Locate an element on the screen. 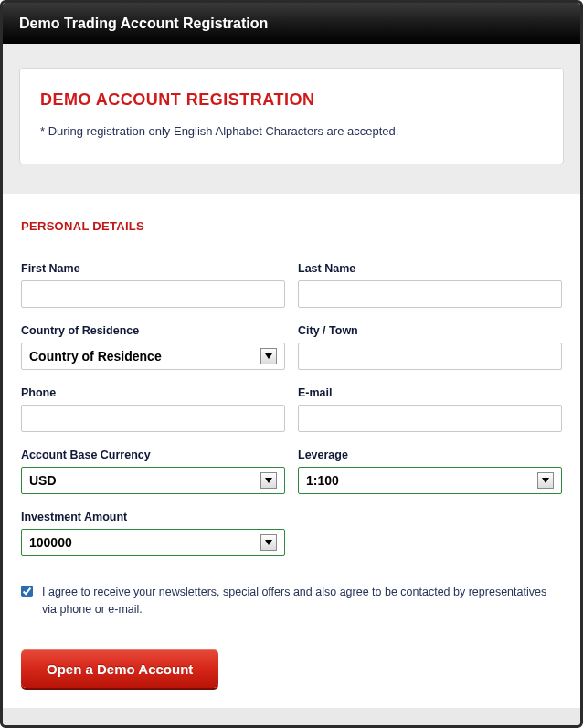 The image size is (583, 728). intro-card: DEMO ACCOUNT REGISTRATION * During regis… is located at coordinates (292, 116).